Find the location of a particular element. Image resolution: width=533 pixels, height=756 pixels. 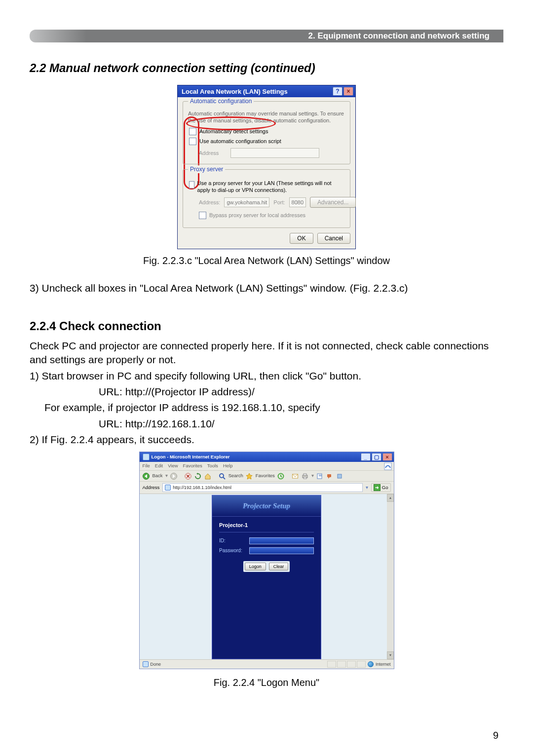

status-done-text: Done is located at coordinates (156, 664).